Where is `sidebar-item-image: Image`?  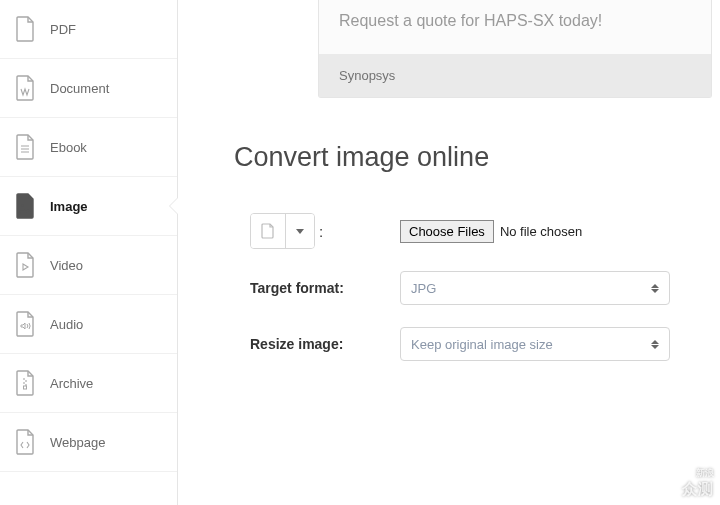
sidebar-item-image: Image is located at coordinates (88, 206).